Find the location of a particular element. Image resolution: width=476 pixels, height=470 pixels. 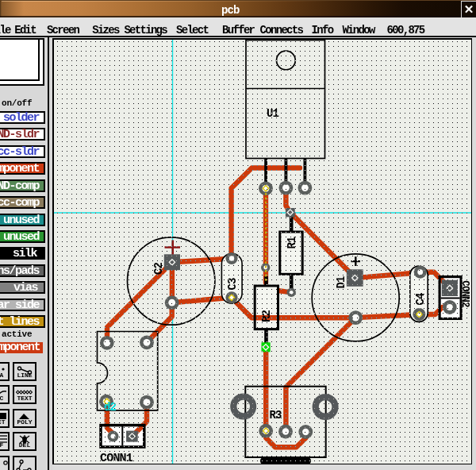

svg-text: U1 is located at coordinates (273, 114).